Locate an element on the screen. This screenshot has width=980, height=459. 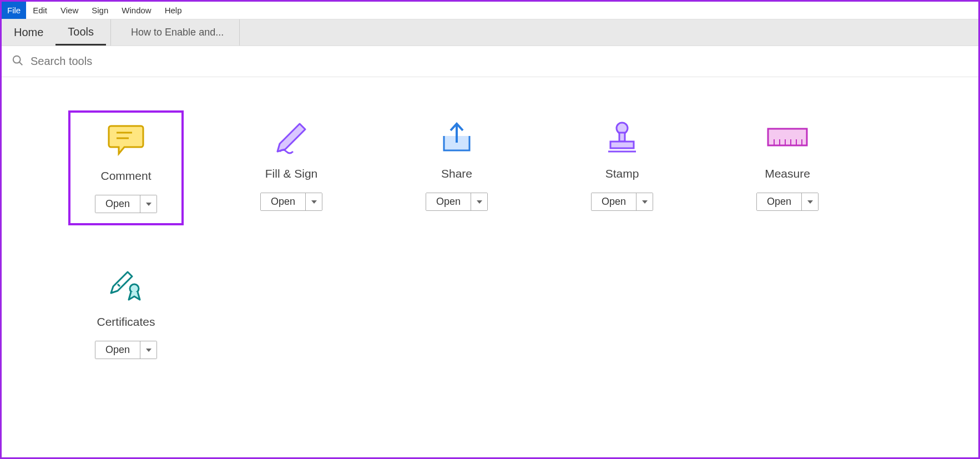
tool-comment: Comment Open is located at coordinates (126, 168).